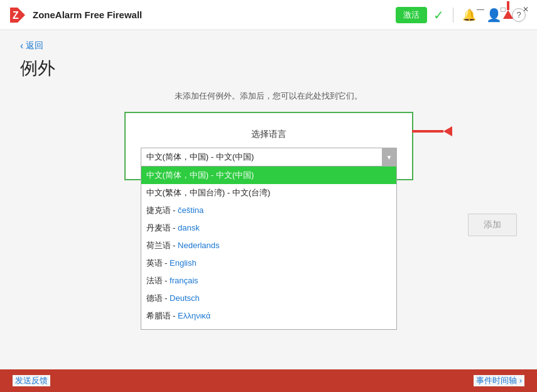 Image resolution: width=537 pixels, height=392 pixels. I want to click on info-text: 未添加任何例外。添加后，您可以在此处找到它们。, so click(269, 96).